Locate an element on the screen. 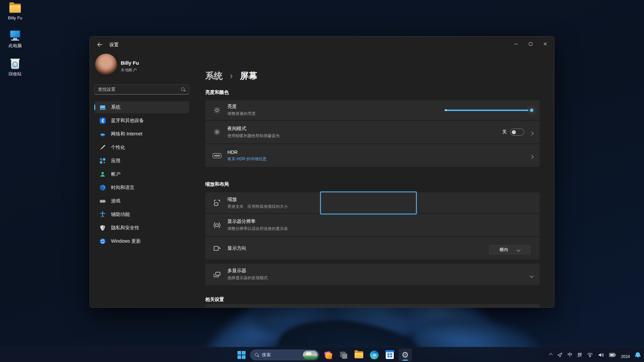 This screenshot has height=362, width=644. taskbar-search: 搜索 is located at coordinates (285, 355).